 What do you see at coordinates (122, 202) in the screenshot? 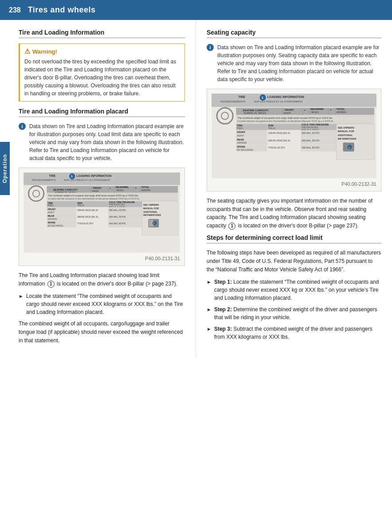
I see `svg-text: COLD TIRE PRESSURE` at bounding box center [122, 202].